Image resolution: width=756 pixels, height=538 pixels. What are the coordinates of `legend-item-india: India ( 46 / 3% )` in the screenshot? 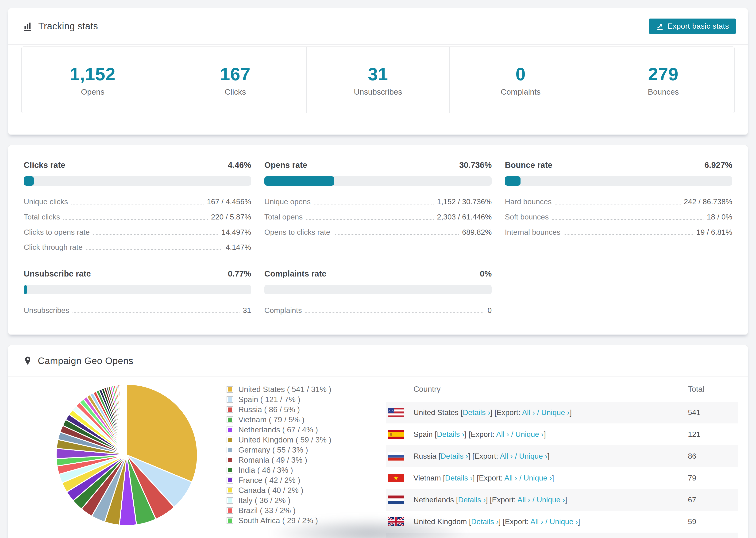 It's located at (299, 470).